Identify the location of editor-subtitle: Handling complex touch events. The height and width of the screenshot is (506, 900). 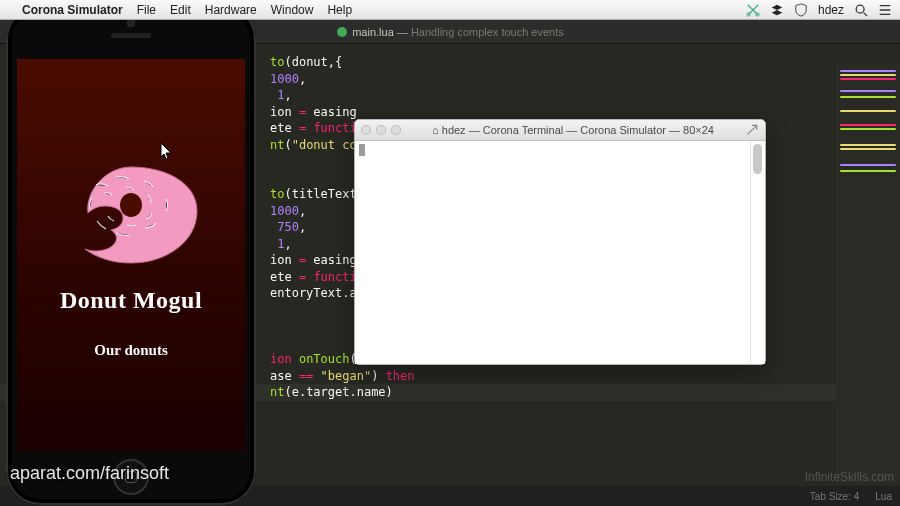
(488, 32).